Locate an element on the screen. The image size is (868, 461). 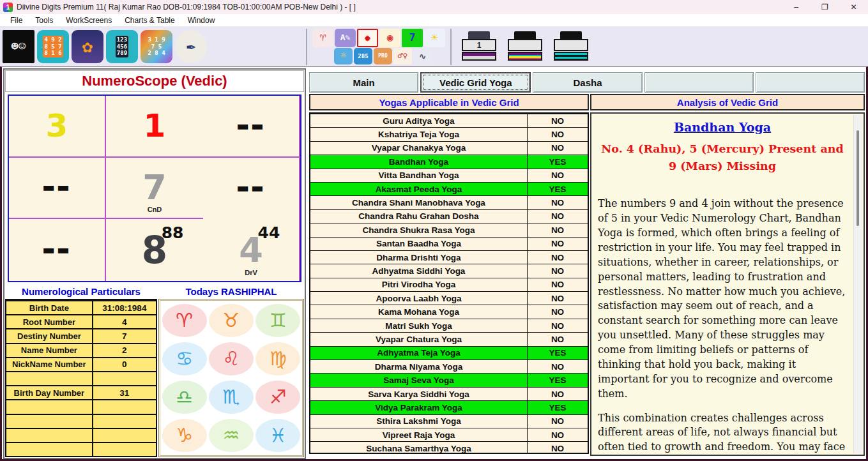
eraser-spring-icon: ∿ is located at coordinates (423, 56).